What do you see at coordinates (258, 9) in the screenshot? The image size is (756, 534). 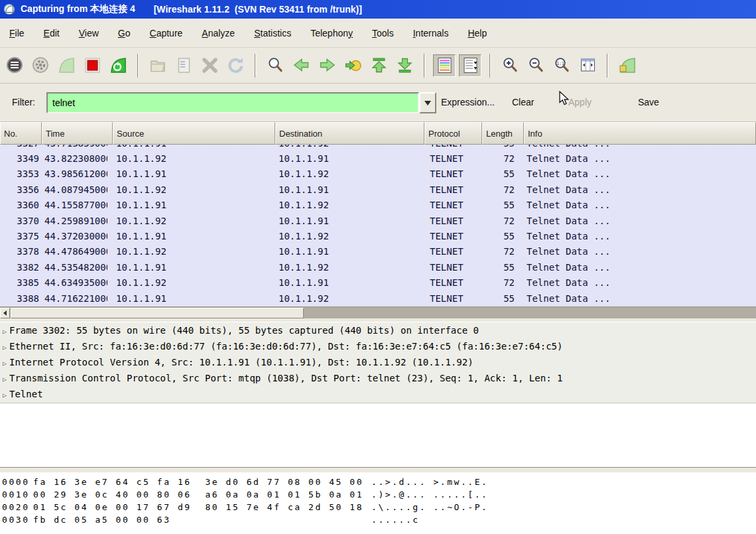 I see `window-title-version: [Wireshark 1.11.2 (SVN Rev 53411 from /t…` at bounding box center [258, 9].